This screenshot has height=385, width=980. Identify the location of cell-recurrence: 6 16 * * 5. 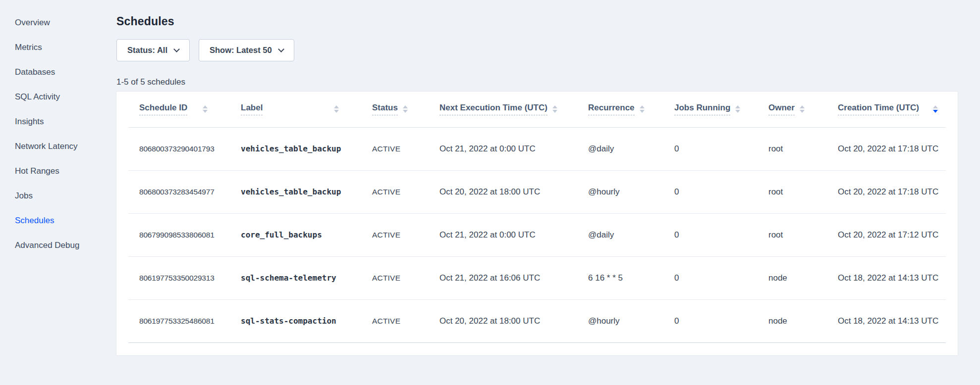
(620, 278).